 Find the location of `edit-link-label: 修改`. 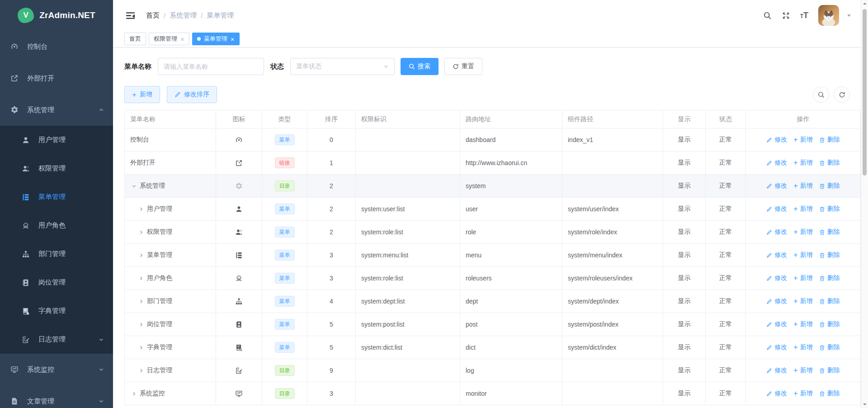

edit-link-label: 修改 is located at coordinates (781, 140).